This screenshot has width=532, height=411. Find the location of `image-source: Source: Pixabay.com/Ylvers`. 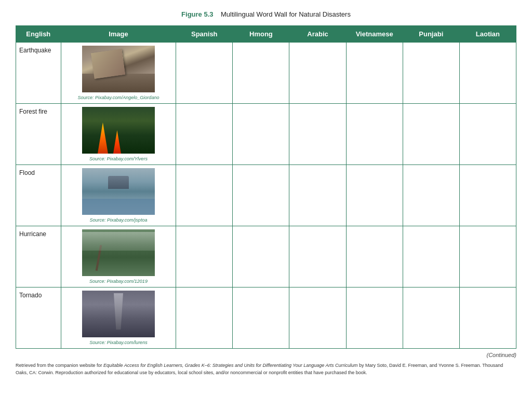

image-source: Source: Pixabay.com/Ylvers is located at coordinates (118, 159).